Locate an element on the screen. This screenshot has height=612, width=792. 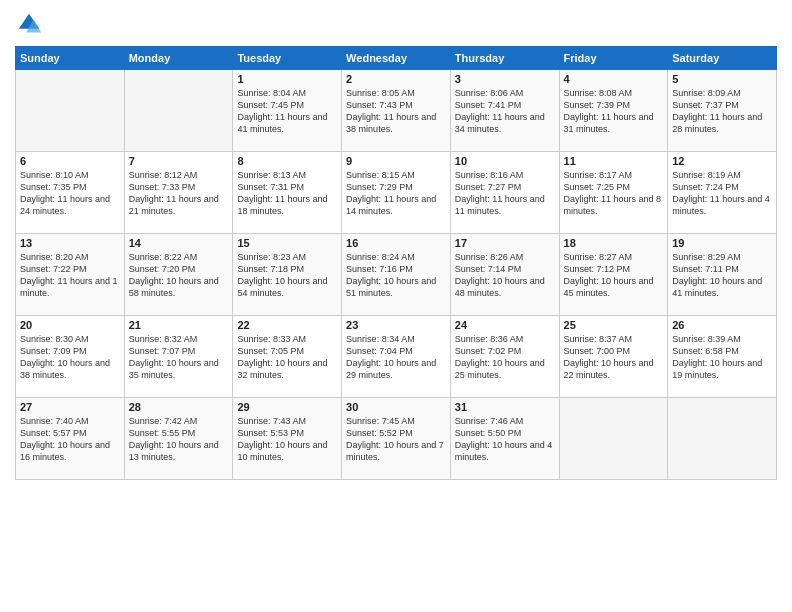
day-number: 21 is located at coordinates (179, 325).